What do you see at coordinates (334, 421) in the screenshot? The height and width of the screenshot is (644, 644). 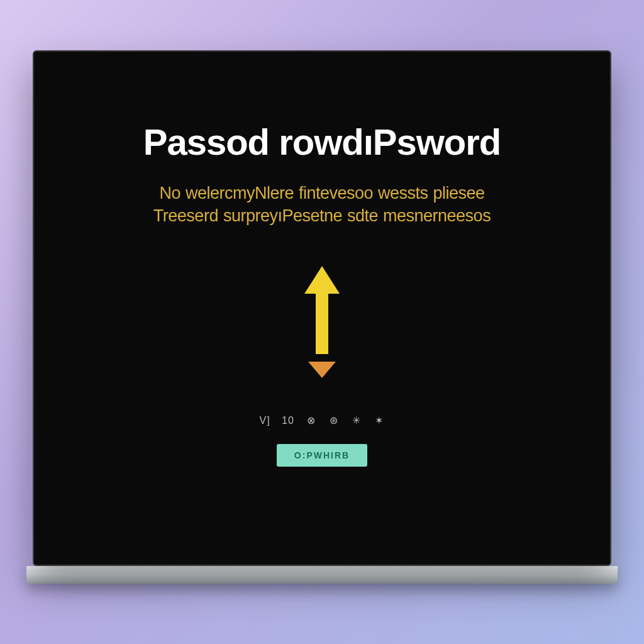 I see `indicator-3: ⊛` at bounding box center [334, 421].